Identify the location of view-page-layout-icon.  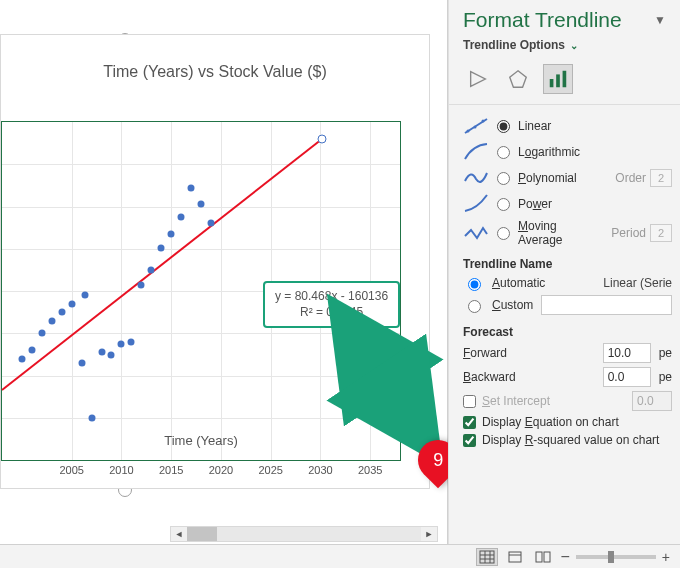
(515, 557).